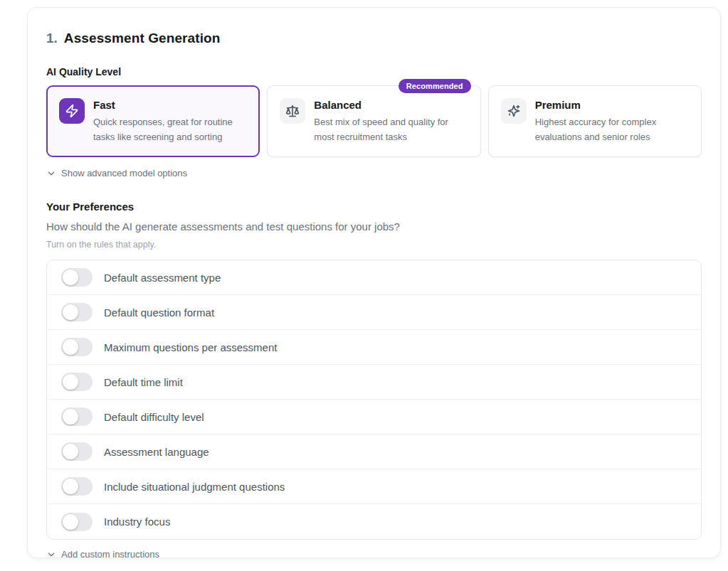  Describe the element at coordinates (162, 277) in the screenshot. I see `rule-label: Default assessment type` at that location.